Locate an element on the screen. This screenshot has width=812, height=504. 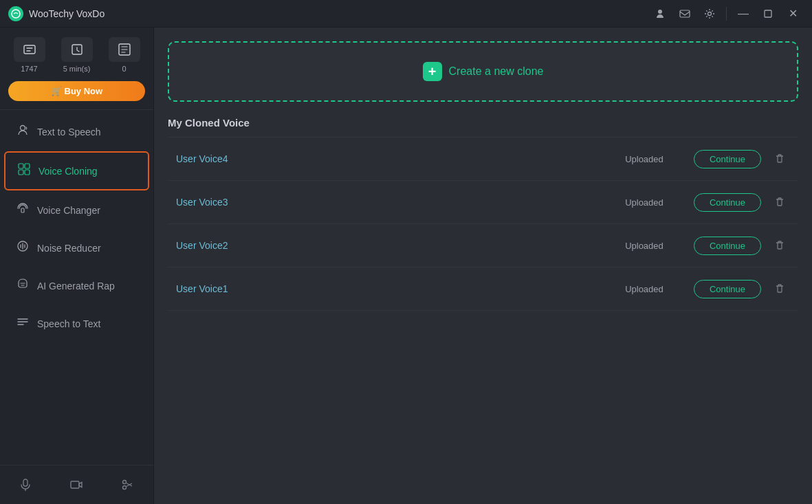
text-to-speech-label: Text to Speech is located at coordinates (69, 132).